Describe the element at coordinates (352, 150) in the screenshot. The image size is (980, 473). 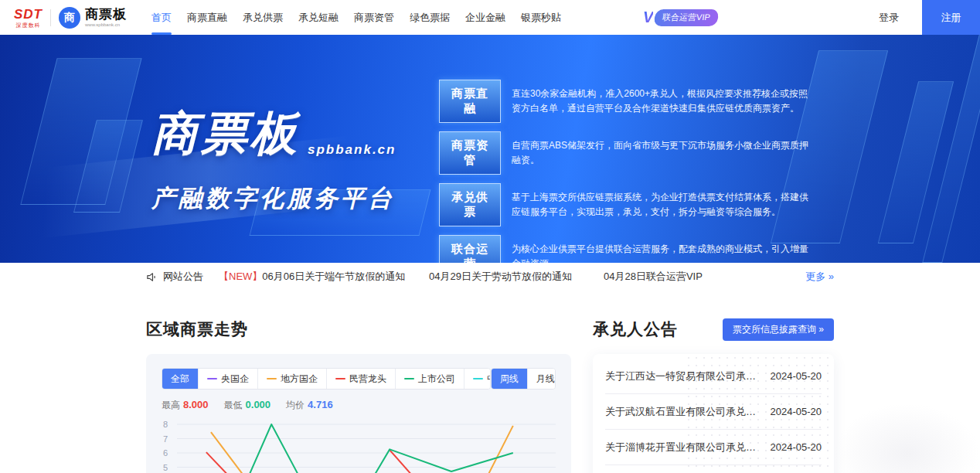
I see `hero-domain: spbbank.cn` at that location.